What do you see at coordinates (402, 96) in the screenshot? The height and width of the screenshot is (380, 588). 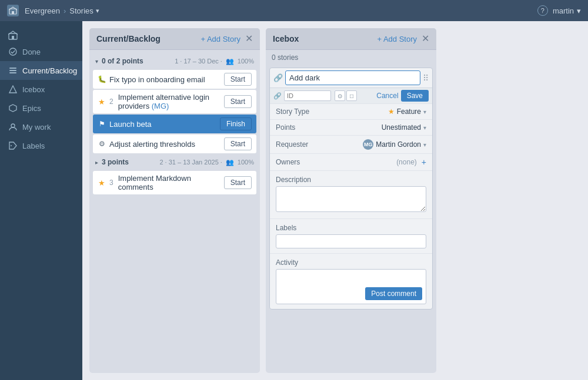 I see `form-actions: Cancel Save` at bounding box center [402, 96].